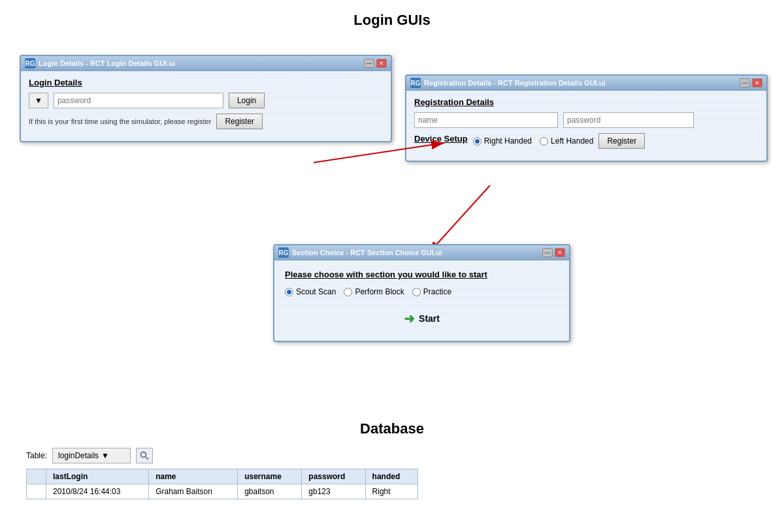 The image size is (784, 532). I want to click on db-col-num, so click(37, 477).